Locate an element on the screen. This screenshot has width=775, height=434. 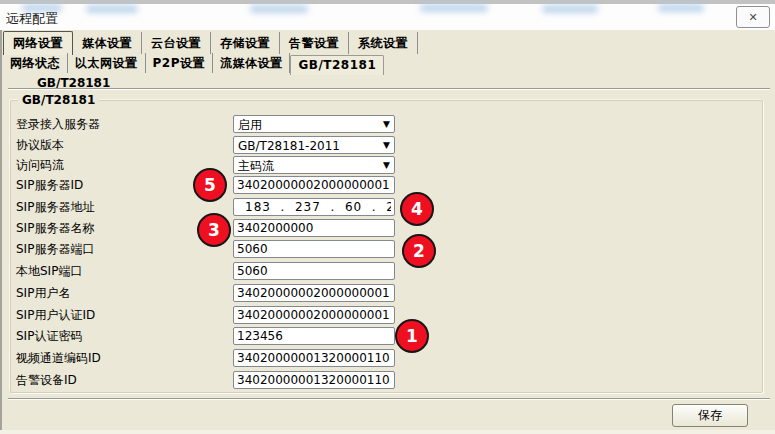
form-row: 访问码流 主码流 ▼ is located at coordinates (388, 165).